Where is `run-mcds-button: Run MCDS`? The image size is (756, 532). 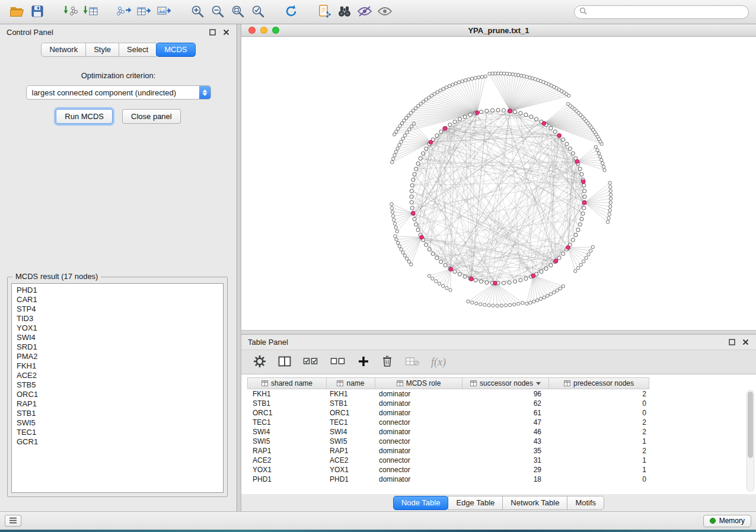
run-mcds-button: Run MCDS is located at coordinates (84, 116).